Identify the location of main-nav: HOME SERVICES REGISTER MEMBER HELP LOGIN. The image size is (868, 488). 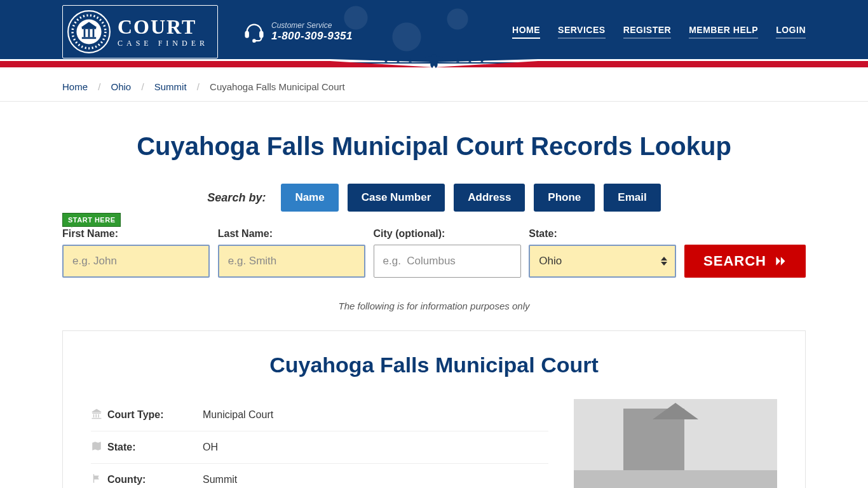
(659, 32).